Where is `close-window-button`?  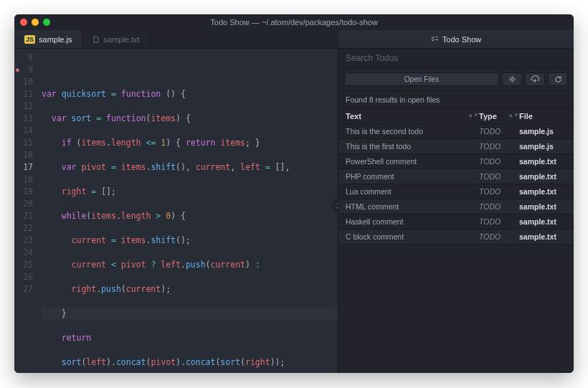
close-window-button is located at coordinates (24, 22).